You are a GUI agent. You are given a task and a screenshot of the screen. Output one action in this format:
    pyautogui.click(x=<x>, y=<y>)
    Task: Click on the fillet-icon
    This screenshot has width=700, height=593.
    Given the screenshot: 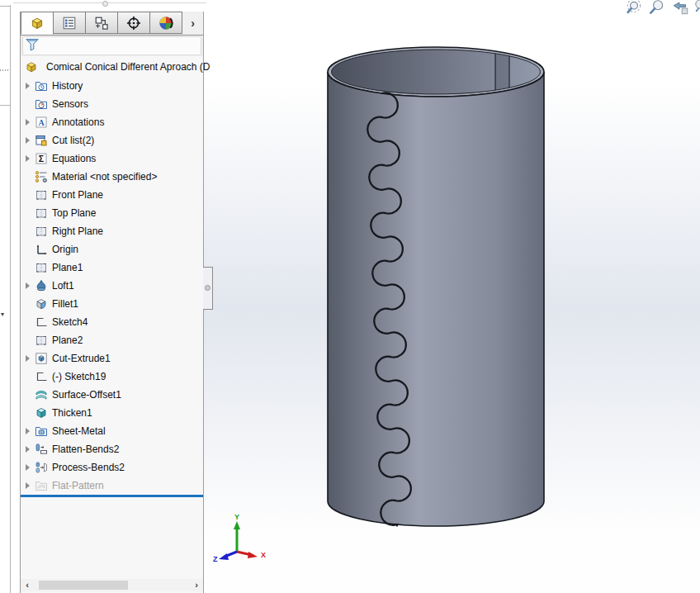 What is the action you would take?
    pyautogui.click(x=41, y=304)
    